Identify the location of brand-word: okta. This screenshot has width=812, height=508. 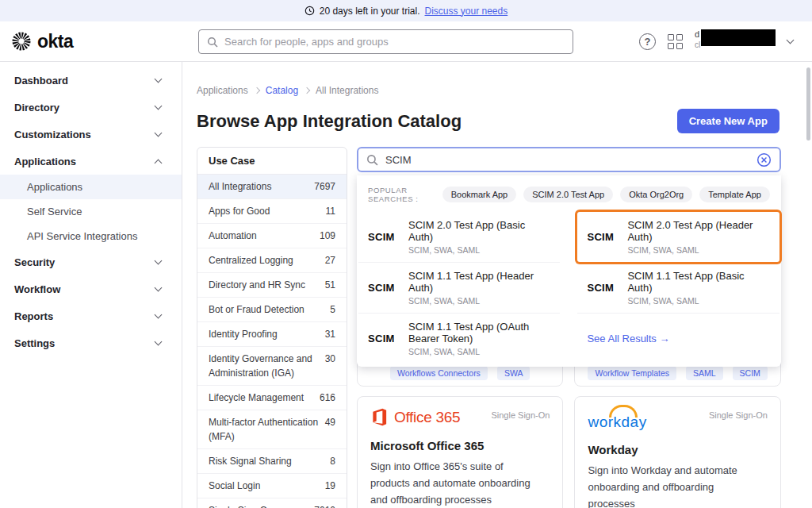
(56, 41).